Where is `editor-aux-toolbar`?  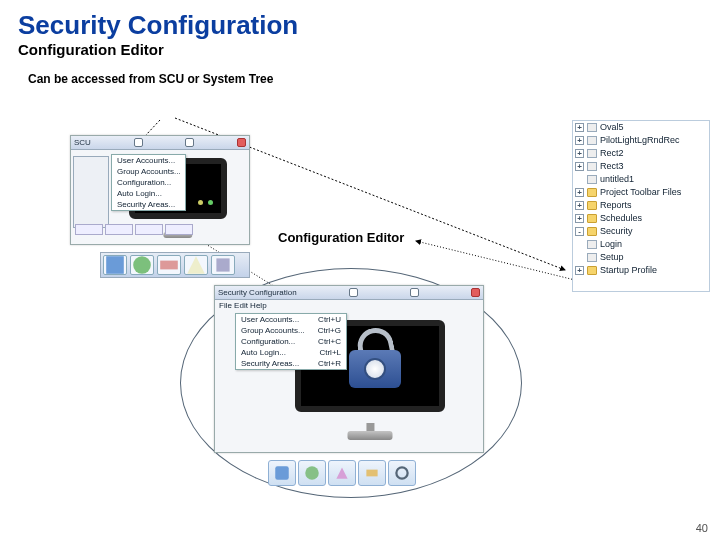 editor-aux-toolbar is located at coordinates (342, 473).